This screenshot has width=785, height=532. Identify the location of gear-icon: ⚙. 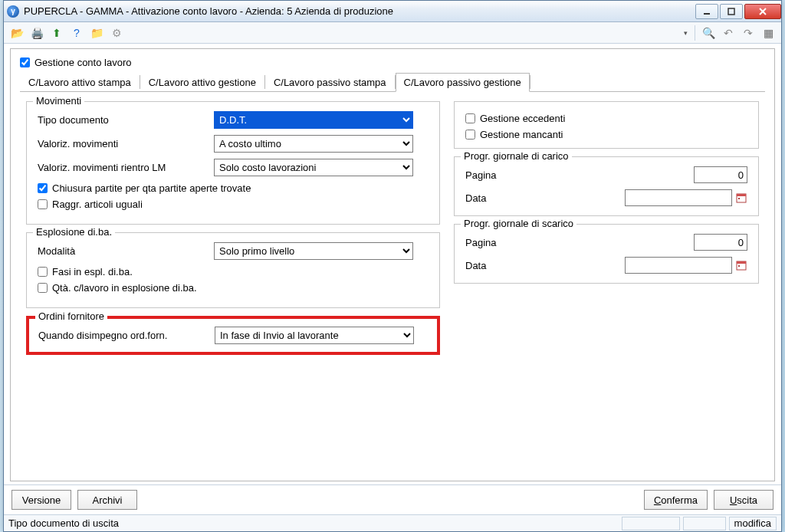
(117, 33).